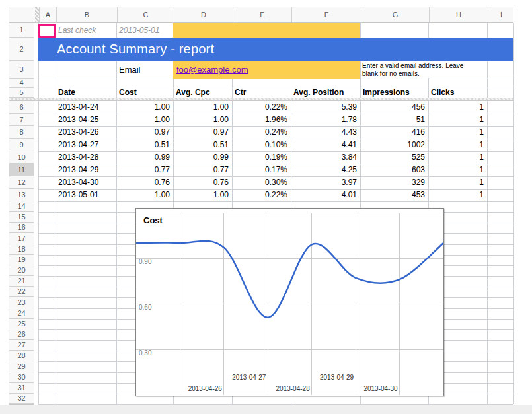 The width and height of the screenshot is (532, 414). I want to click on row-header-16: 16, so click(21, 228).